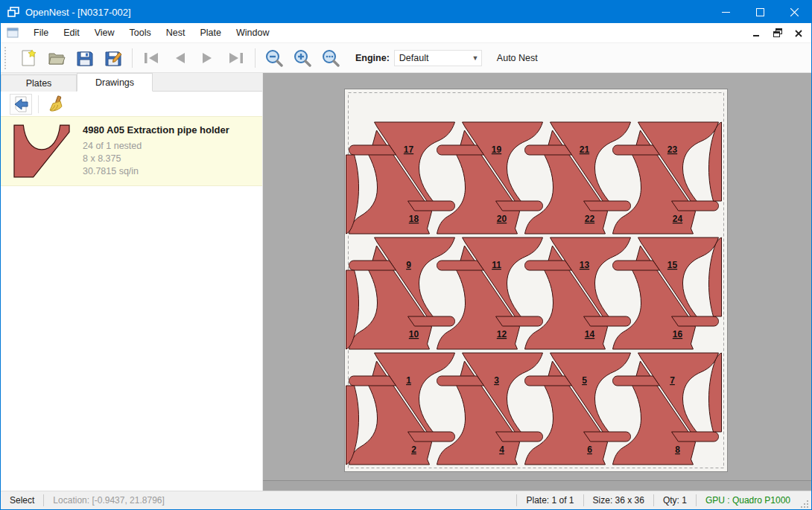  I want to click on app-icon, so click(13, 12).